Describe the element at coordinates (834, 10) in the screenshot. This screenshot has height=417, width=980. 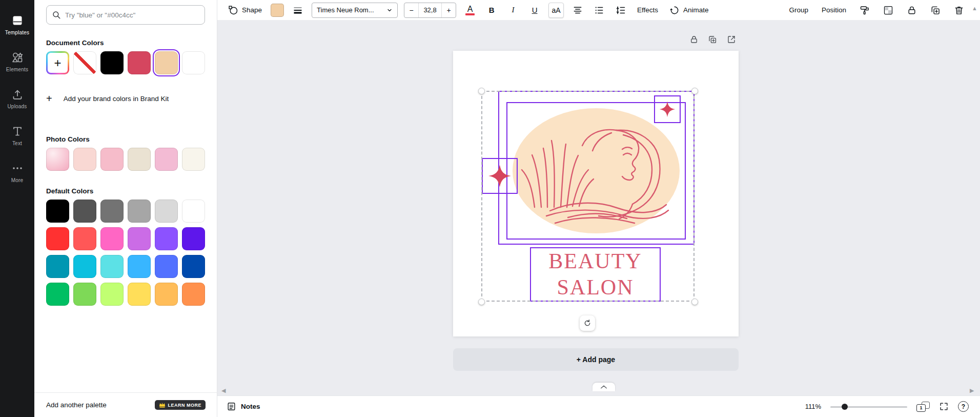
I see `position-button: Position` at that location.